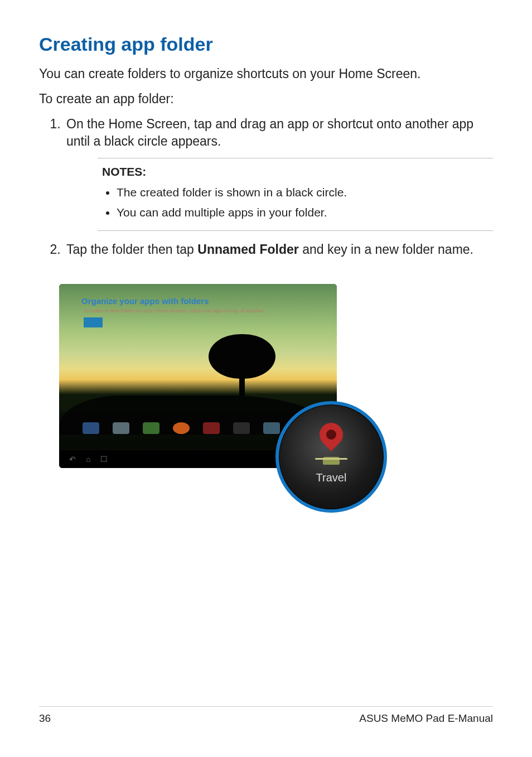 The image size is (532, 757). What do you see at coordinates (266, 99) in the screenshot?
I see `intro-text-2: To create an app folder:` at bounding box center [266, 99].